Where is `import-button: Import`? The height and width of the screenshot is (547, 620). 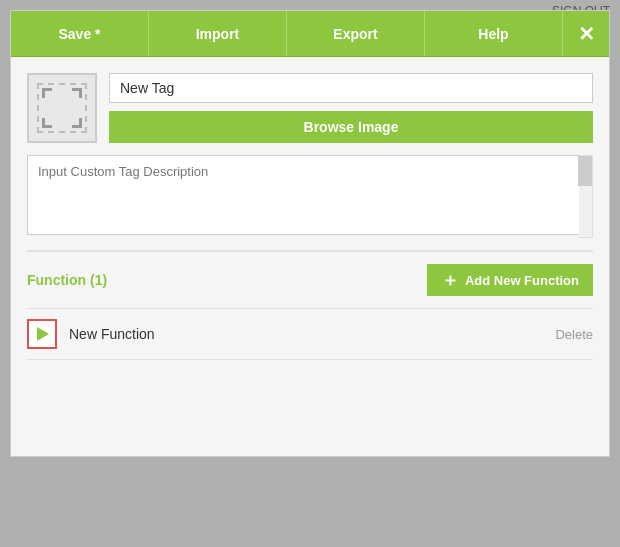
import-button: Import is located at coordinates (218, 34).